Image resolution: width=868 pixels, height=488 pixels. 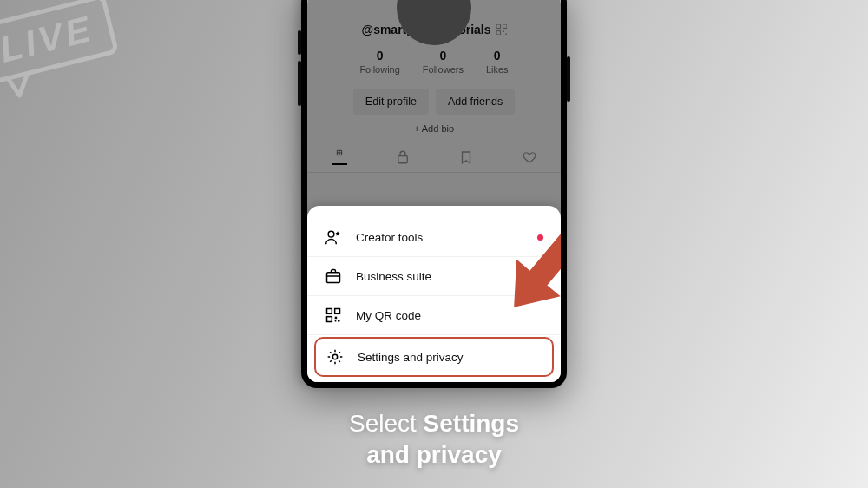 What do you see at coordinates (335, 357) in the screenshot?
I see `gear-icon` at bounding box center [335, 357].